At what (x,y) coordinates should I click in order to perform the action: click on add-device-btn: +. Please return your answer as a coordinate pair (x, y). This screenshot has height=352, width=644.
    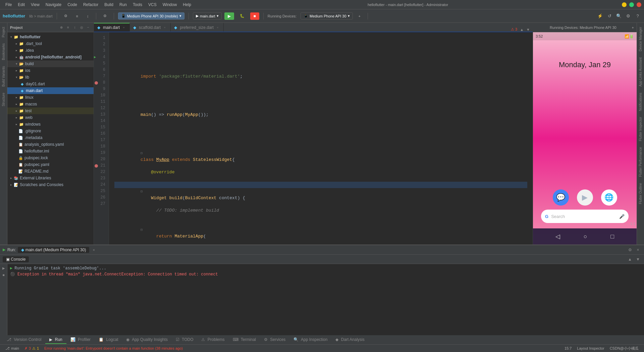
    Looking at the image, I should click on (360, 16).